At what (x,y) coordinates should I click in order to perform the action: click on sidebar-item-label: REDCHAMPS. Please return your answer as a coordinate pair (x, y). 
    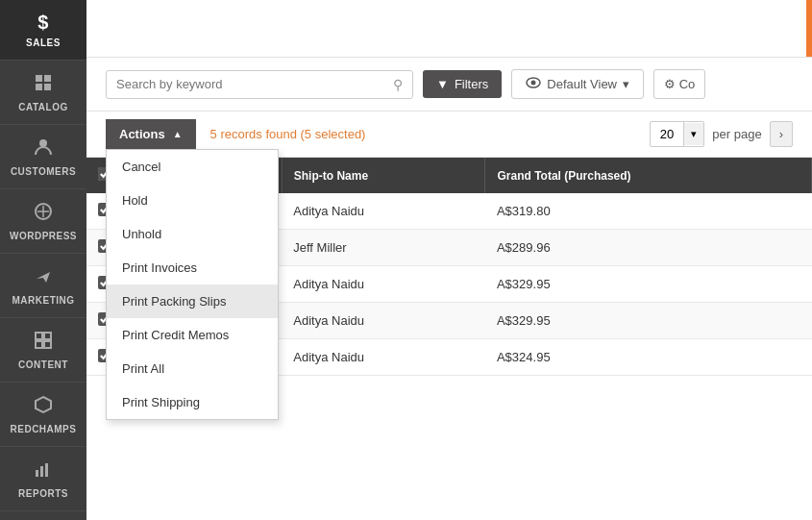
    Looking at the image, I should click on (44, 429).